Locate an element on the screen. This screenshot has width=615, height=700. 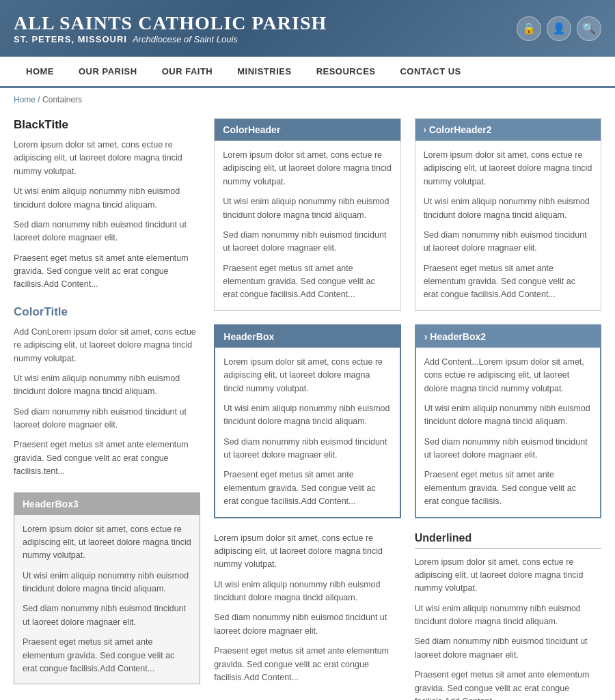
color-header2-header: › ColorHeader2 is located at coordinates (508, 130).